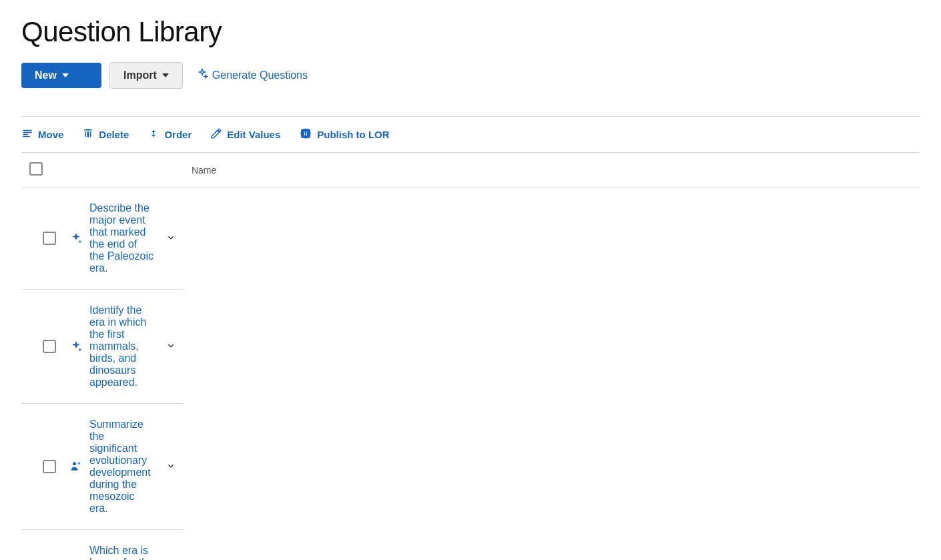 This screenshot has width=941, height=560. Describe the element at coordinates (470, 135) in the screenshot. I see `action-bar: Move Delete Order` at that location.